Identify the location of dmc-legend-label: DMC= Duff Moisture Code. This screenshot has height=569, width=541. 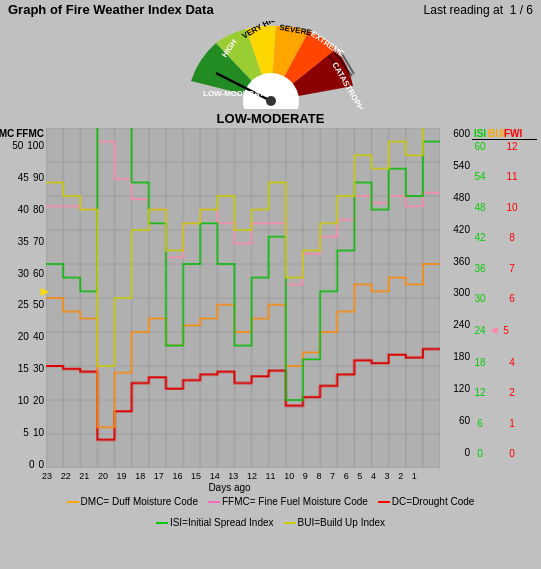
(140, 502).